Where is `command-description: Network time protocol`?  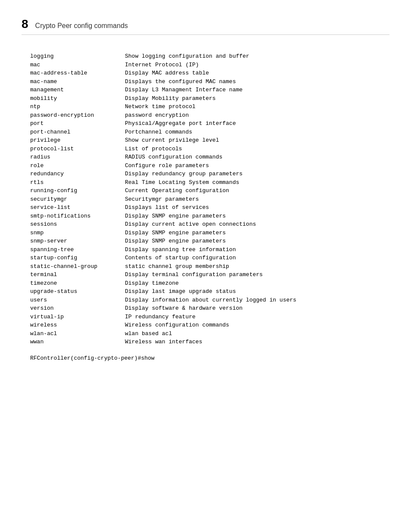 command-description: Network time protocol is located at coordinates (257, 107).